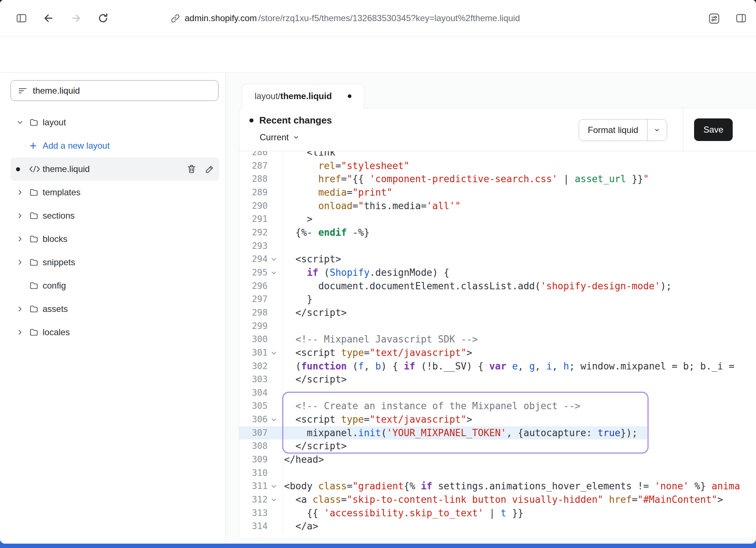  Describe the element at coordinates (497, 219) in the screenshot. I see `code-line-291: 291 >` at that location.